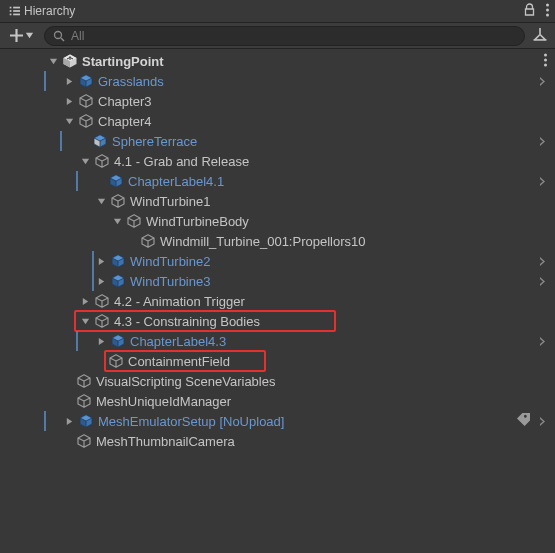 Image resolution: width=555 pixels, height=553 pixels. What do you see at coordinates (278, 141) in the screenshot?
I see `tree-row-sphereterrace: SphereTerrace` at bounding box center [278, 141].